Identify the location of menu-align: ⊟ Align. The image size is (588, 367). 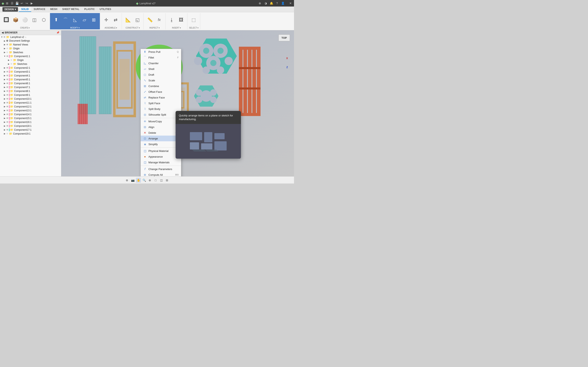
(161, 127).